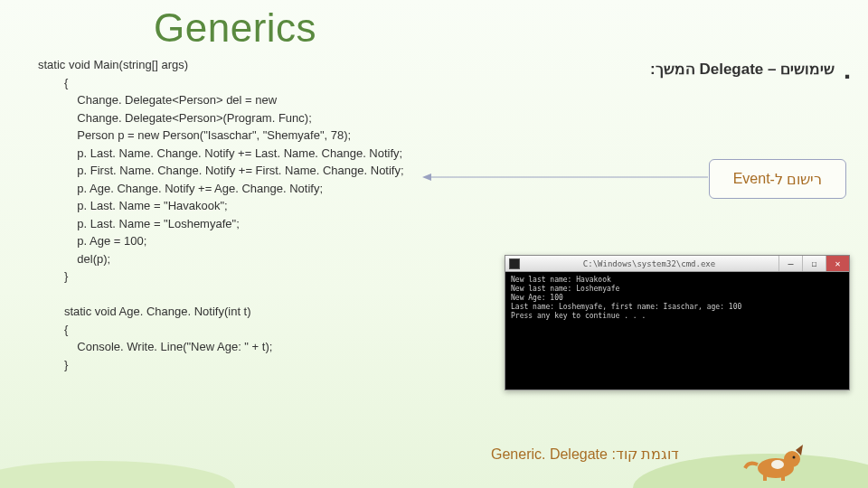  What do you see at coordinates (550, 454) in the screenshot?
I see `footer-word: Generic. Delegate` at bounding box center [550, 454].